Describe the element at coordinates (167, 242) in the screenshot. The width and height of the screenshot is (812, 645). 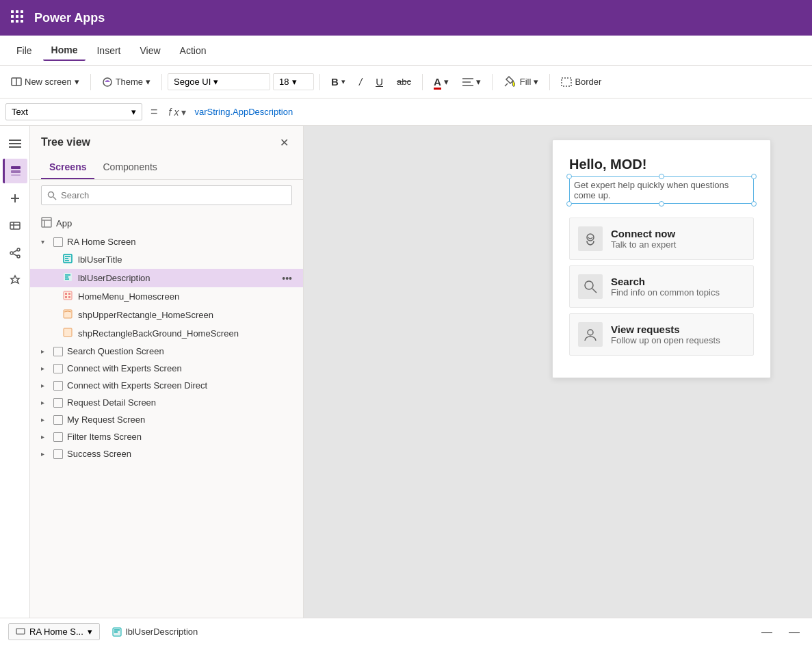
I see `tree-item-ra-home-screen: ▾ RA Home Screen` at that location.